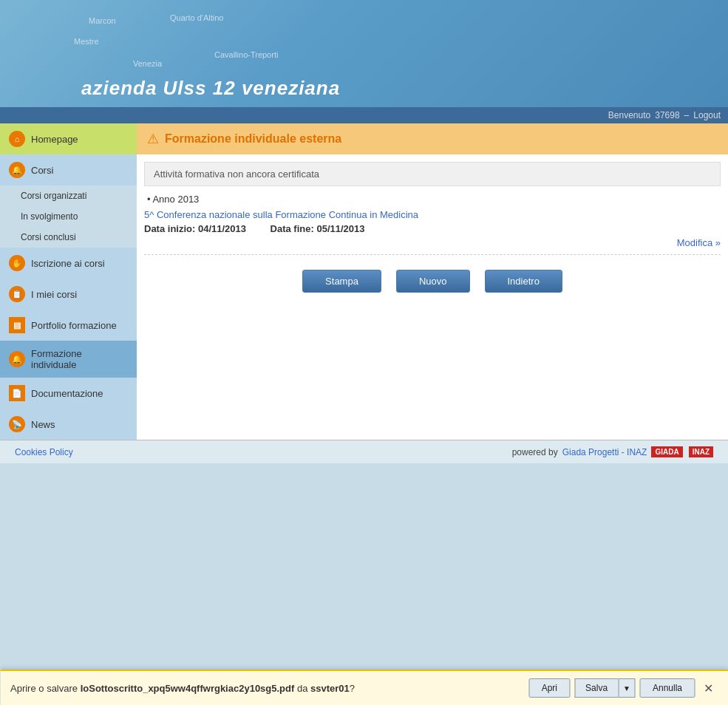 The image size is (728, 705). What do you see at coordinates (68, 263) in the screenshot?
I see `sidebar-label-iscrizione: Iscrizione ai corsi` at bounding box center [68, 263].